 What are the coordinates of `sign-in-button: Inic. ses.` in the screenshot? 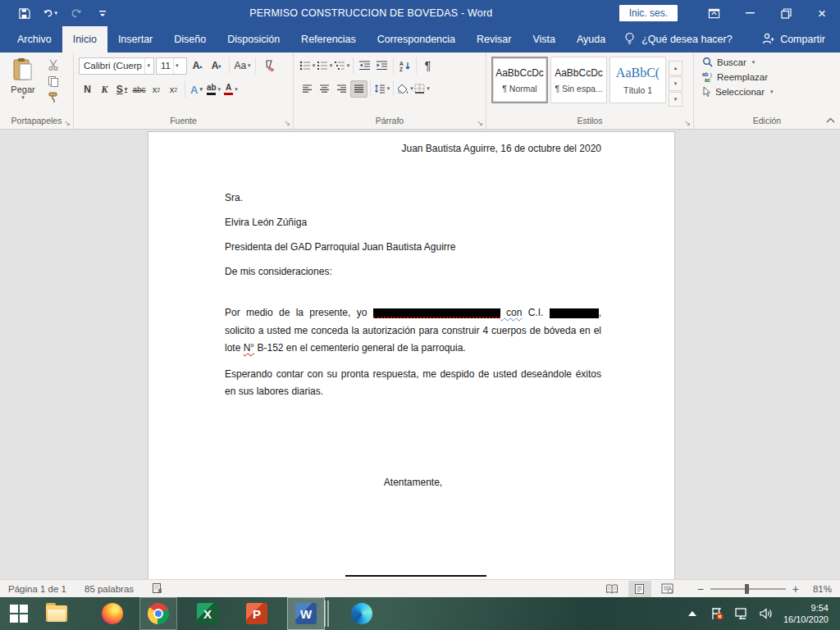 It's located at (648, 13).